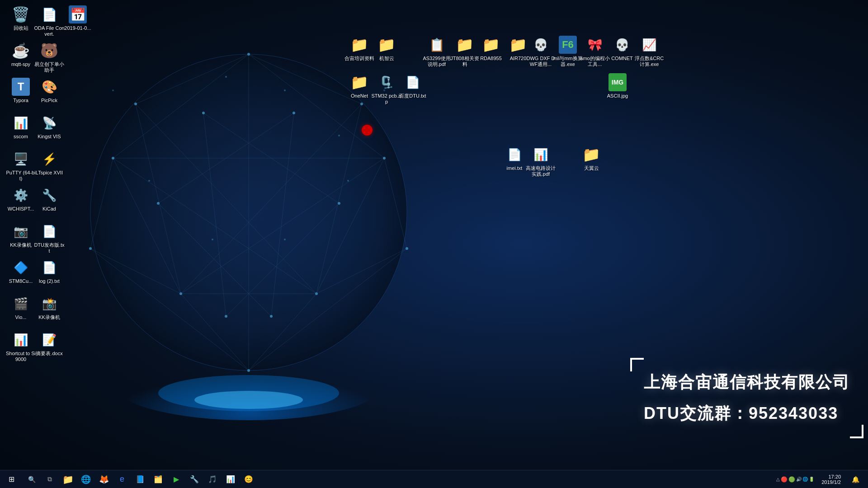  I want to click on taskbar-clock: 17:20 2019/1/2, so click(831, 479).